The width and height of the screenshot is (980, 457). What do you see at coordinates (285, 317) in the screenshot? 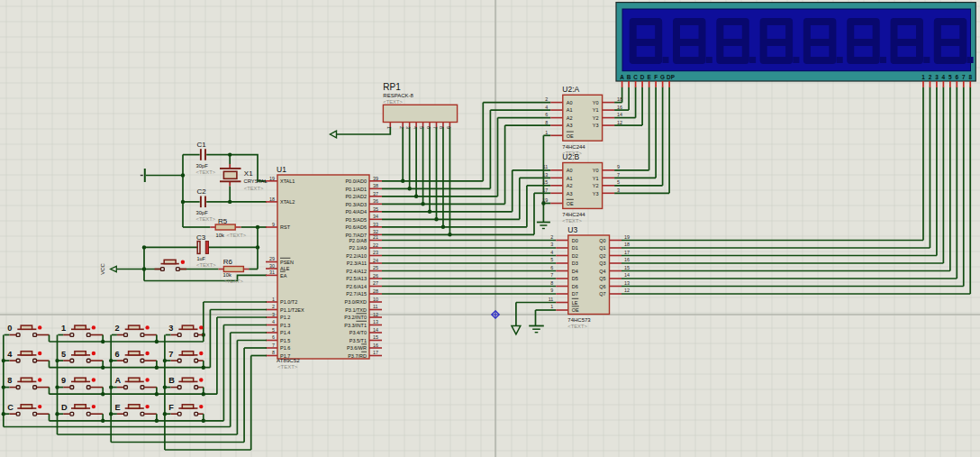
I see `svg-text: P1.2` at bounding box center [285, 317].